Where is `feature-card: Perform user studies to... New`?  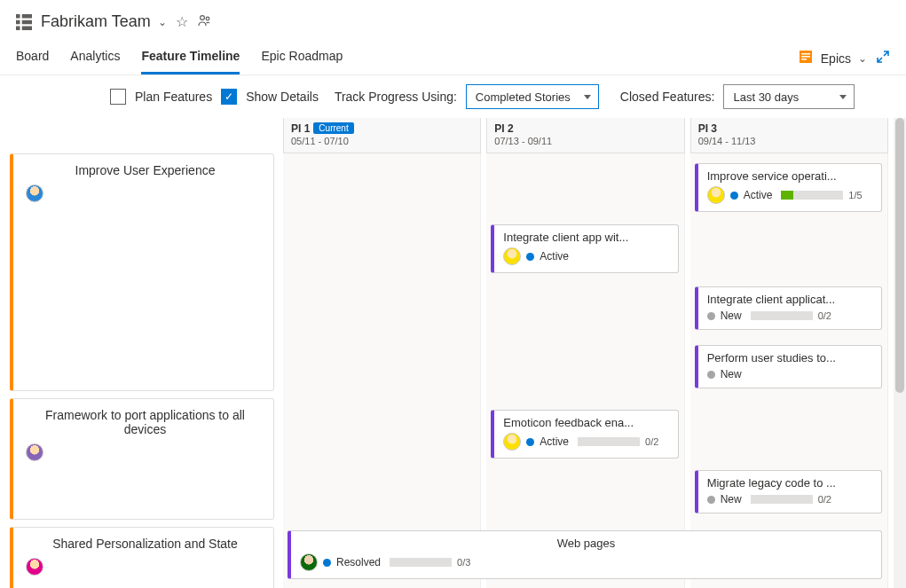
feature-card: Perform user studies to... New is located at coordinates (788, 367).